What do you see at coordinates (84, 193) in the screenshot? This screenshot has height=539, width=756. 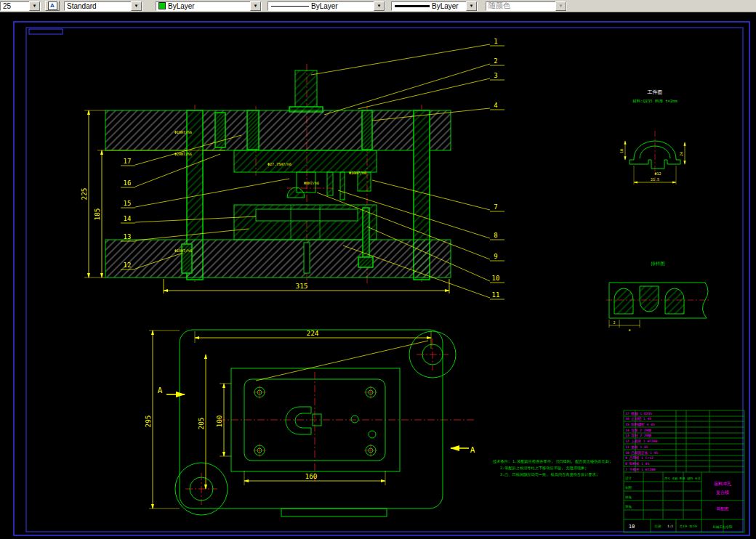 I see `dim-height-total: 225` at bounding box center [84, 193].